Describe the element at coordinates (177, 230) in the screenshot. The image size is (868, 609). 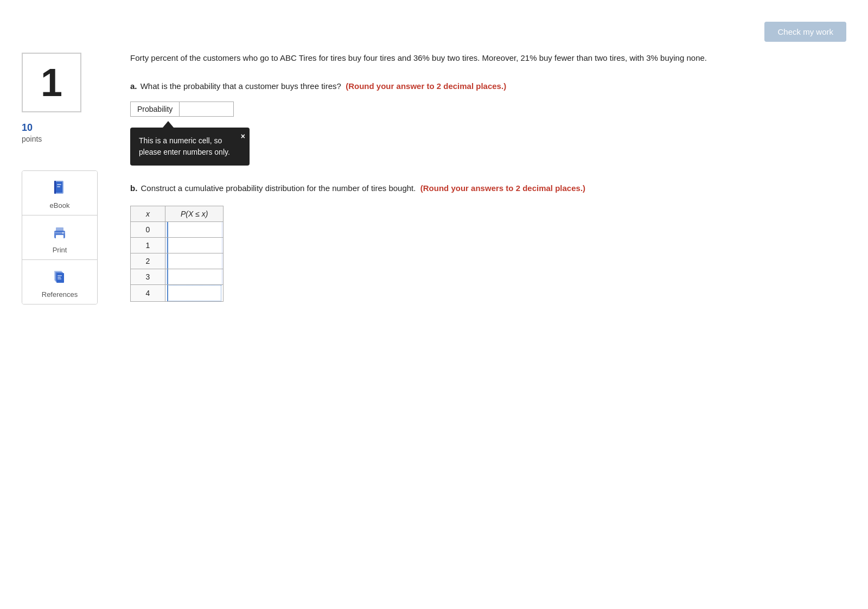
I see `table-row: 0` at that location.